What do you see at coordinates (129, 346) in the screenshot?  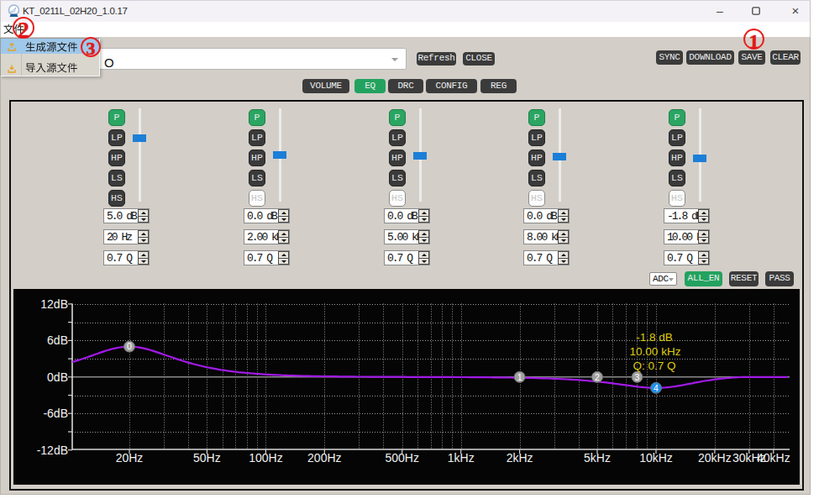 I see `svg-text: 0` at bounding box center [129, 346].